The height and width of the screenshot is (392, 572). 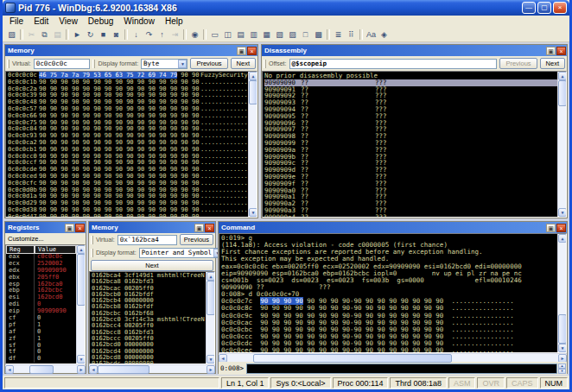 I want to click on call-stack-window-icon: ▧, so click(x=280, y=35).